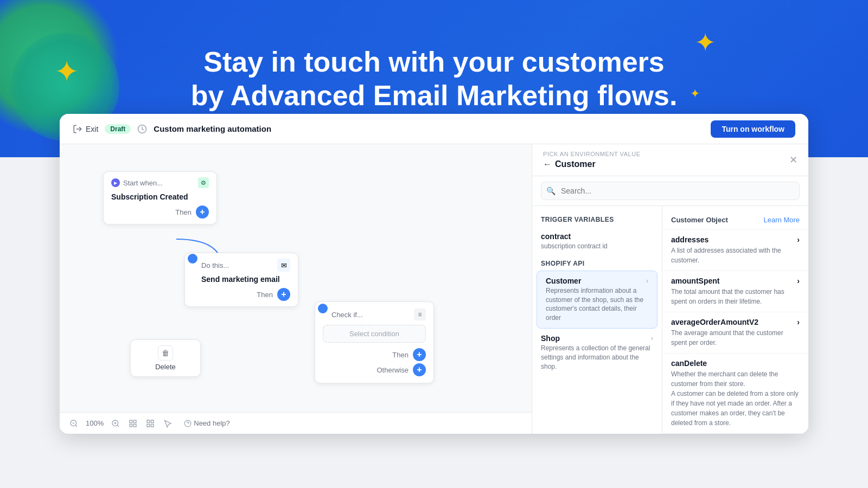  I want to click on right-item-amount-spent: amountSpent › The total amount that the …, so click(736, 292).